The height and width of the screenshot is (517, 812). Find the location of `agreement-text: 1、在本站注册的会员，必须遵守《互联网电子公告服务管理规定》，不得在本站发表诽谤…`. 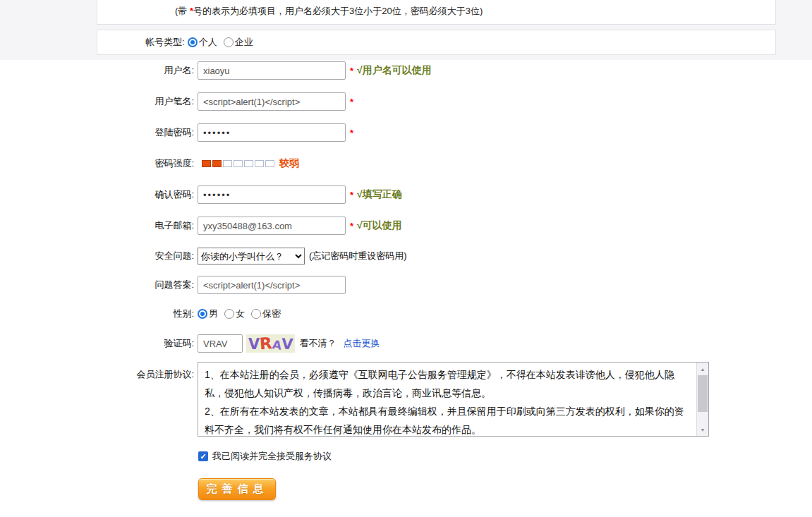

agreement-text: 1、在本站注册的会员，必须遵守《互联网电子公告服务管理规定》，不得在本站发表诽谤… is located at coordinates (447, 399).